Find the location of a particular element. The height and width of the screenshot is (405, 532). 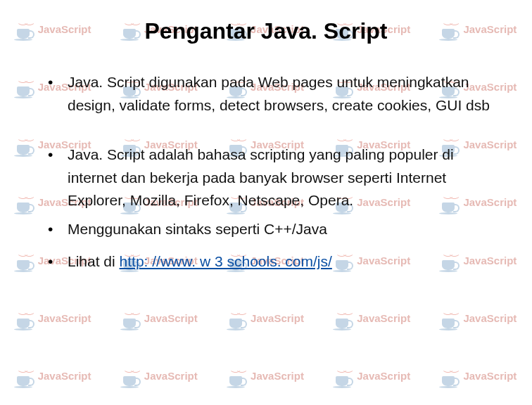

slide-title: Pengantar Java. Script is located at coordinates (266, 31).